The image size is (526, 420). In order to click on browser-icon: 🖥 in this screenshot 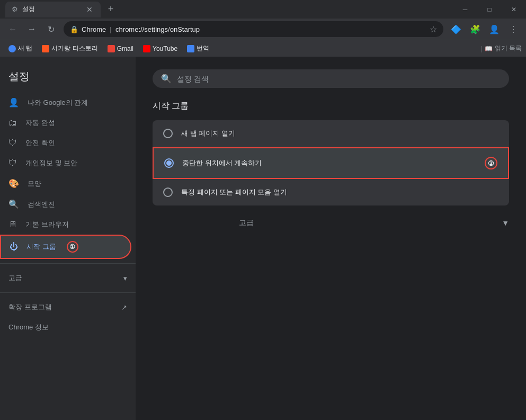, I will do `click(13, 225)`.